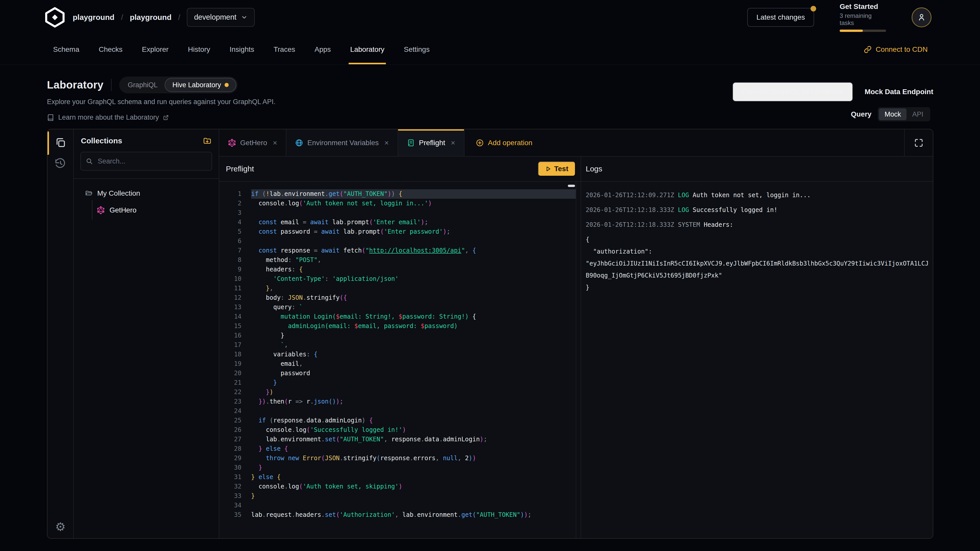  Describe the element at coordinates (197, 85) in the screenshot. I see `mode-option-label: Hive Laboratory` at that location.